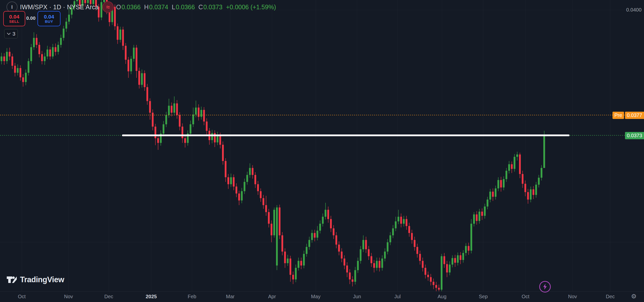  What do you see at coordinates (483, 296) in the screenshot?
I see `time-axis-label: Sep` at bounding box center [483, 296].